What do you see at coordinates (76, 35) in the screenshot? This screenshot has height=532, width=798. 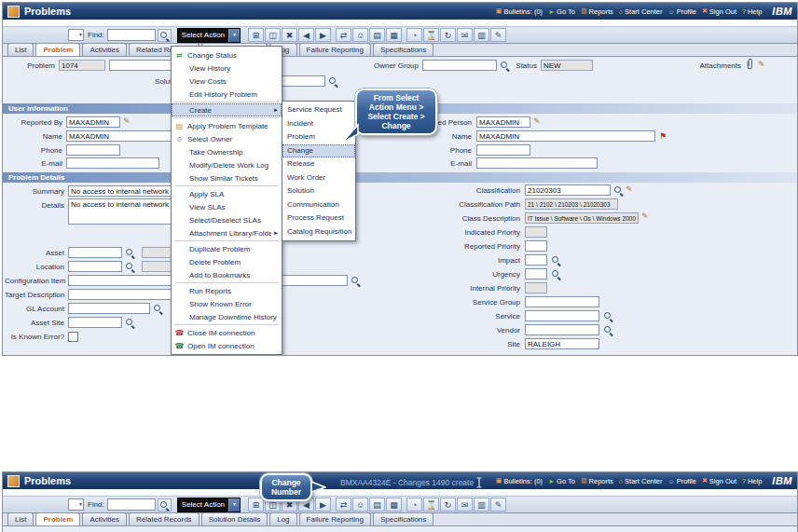 I see `query-dropdown` at bounding box center [76, 35].